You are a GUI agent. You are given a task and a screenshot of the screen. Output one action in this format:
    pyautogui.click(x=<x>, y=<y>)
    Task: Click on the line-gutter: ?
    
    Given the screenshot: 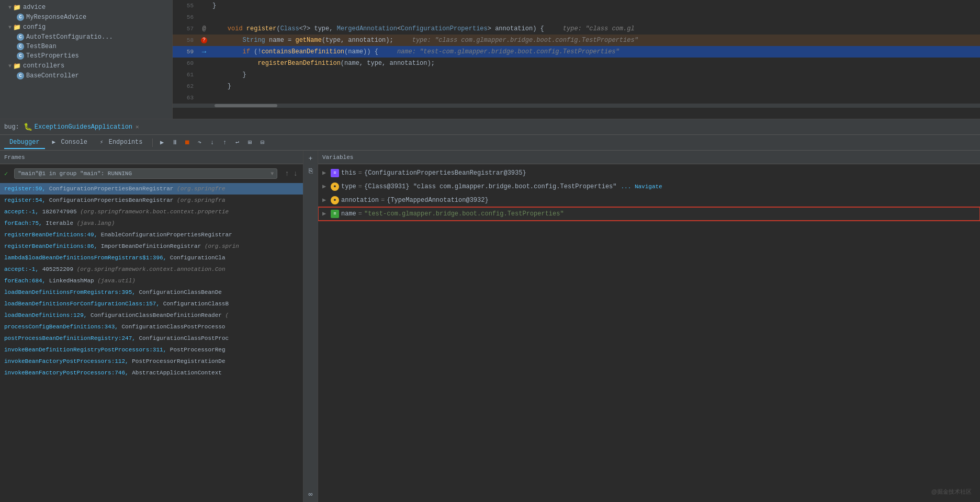 What is the action you would take?
    pyautogui.click(x=204, y=40)
    